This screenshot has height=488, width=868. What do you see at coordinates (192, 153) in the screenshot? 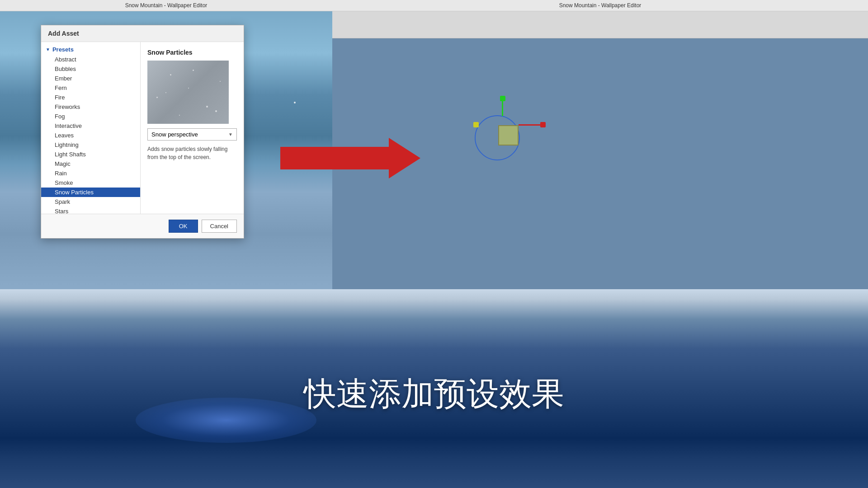
I see `description-text: Adds snow particles slowly falling from …` at bounding box center [192, 153].